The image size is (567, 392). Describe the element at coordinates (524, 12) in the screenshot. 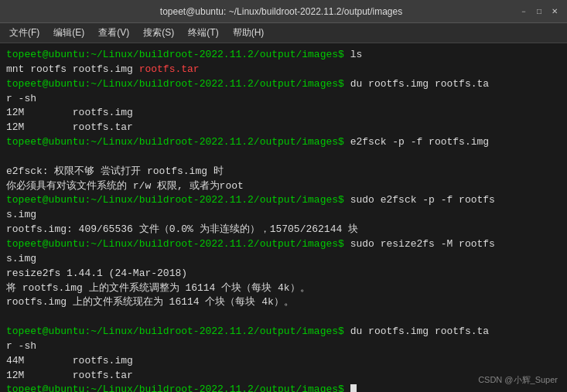

I see `minimize-button: －` at that location.